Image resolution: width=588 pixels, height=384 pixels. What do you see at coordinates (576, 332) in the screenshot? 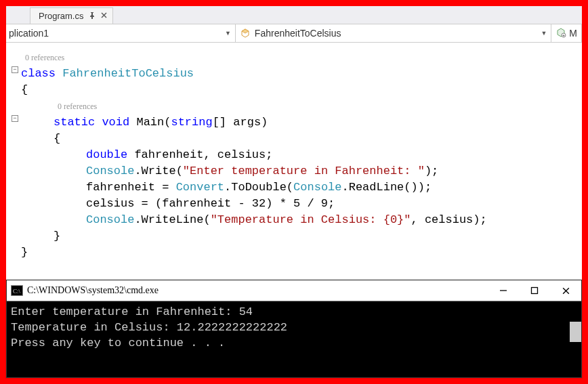
I see `scrollbar-thumb` at bounding box center [576, 332].